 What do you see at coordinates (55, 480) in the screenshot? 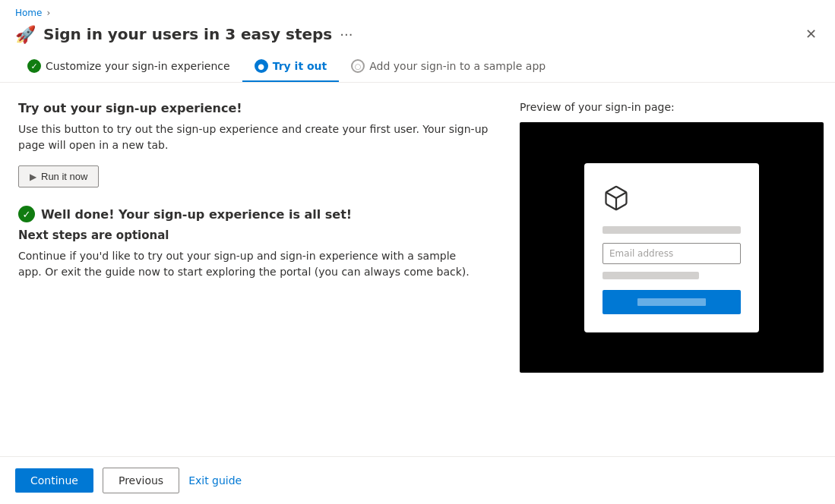
I see `continue-button: Continue` at bounding box center [55, 480].